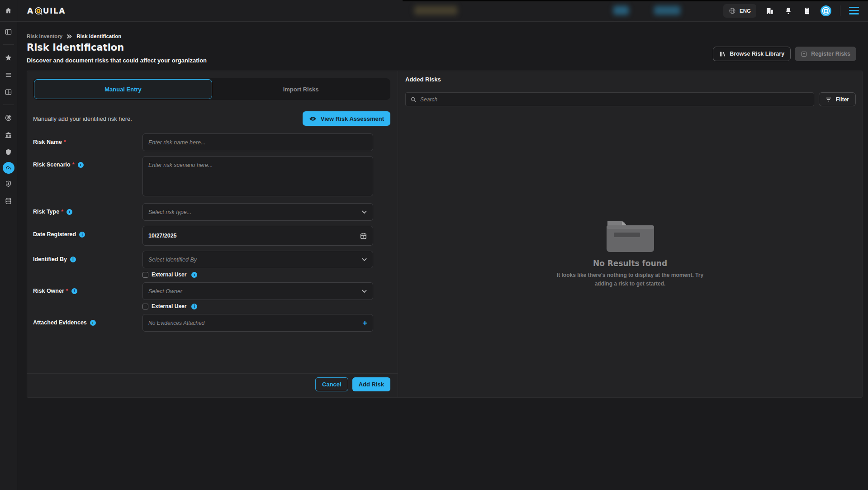  Describe the element at coordinates (52, 165) in the screenshot. I see `label-text: Risk Scenario` at that location.